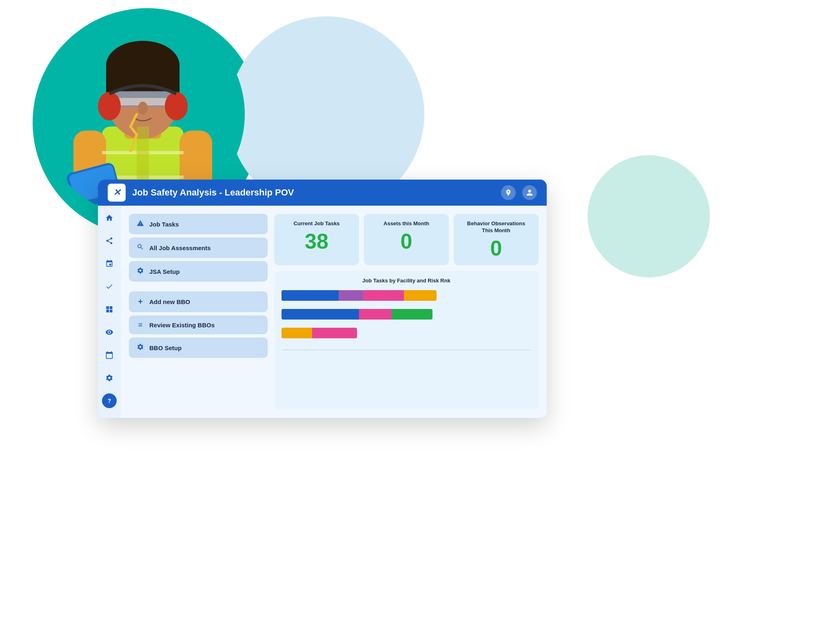 The image size is (816, 644). Describe the element at coordinates (166, 348) in the screenshot. I see `bbo-setup-label: BBO Setup` at that location.